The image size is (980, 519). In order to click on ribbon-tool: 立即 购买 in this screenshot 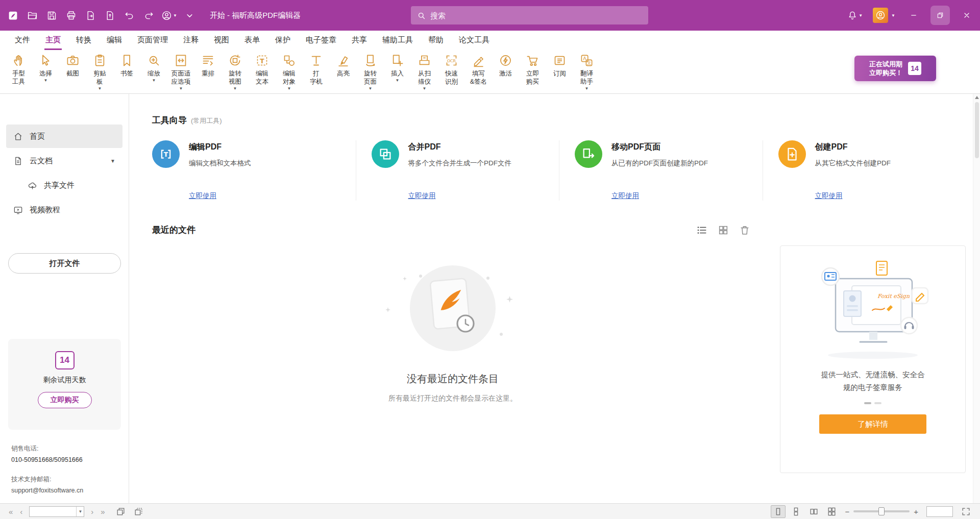, I will do `click(533, 69)`.